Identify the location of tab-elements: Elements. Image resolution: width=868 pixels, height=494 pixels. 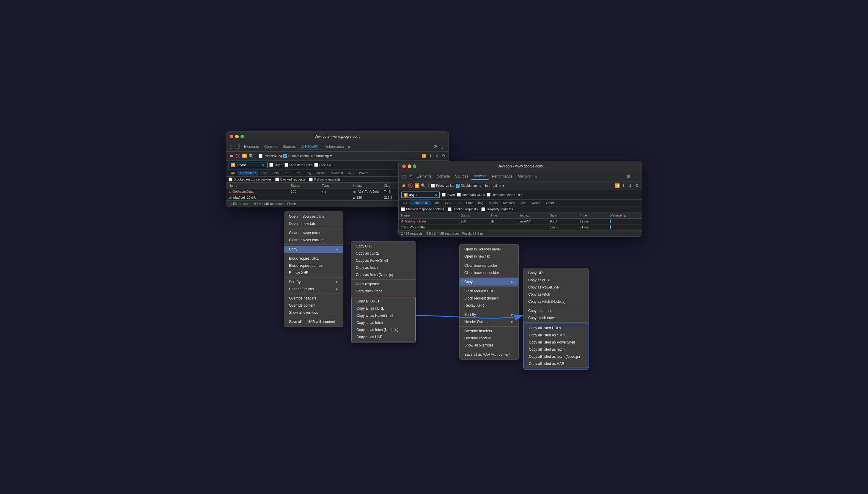
(252, 147).